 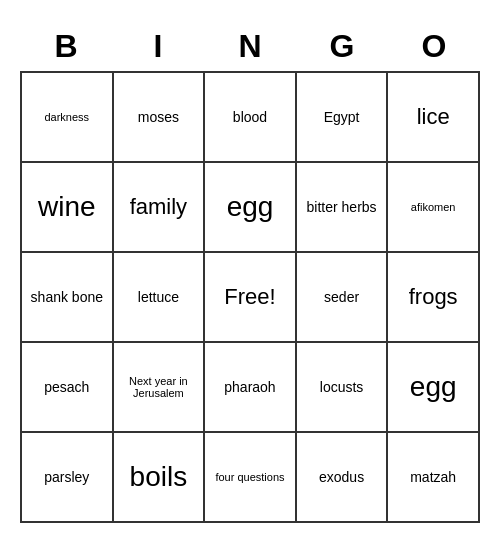 I want to click on bingo-cell-0-4: lice, so click(x=433, y=117).